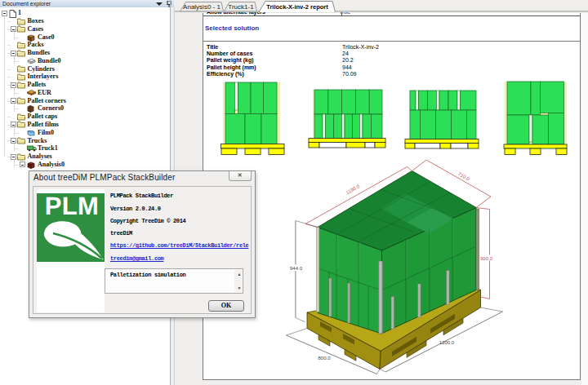  What do you see at coordinates (296, 268) in the screenshot?
I see `svg-text: 944.0` at bounding box center [296, 268].